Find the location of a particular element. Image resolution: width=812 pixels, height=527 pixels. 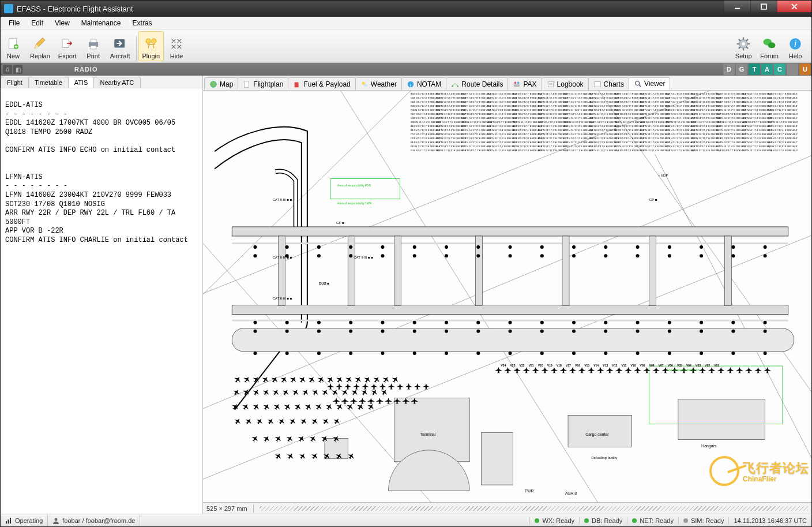

toolbar-plugin-button: Plugin is located at coordinates (151, 46).